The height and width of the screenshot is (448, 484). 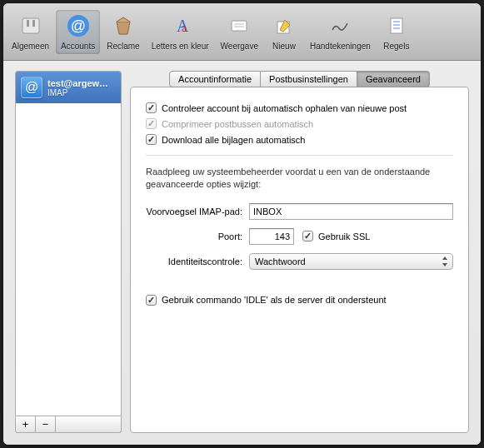 I want to click on toolbar-fonts: Aa Letters en kleur, so click(x=180, y=32).